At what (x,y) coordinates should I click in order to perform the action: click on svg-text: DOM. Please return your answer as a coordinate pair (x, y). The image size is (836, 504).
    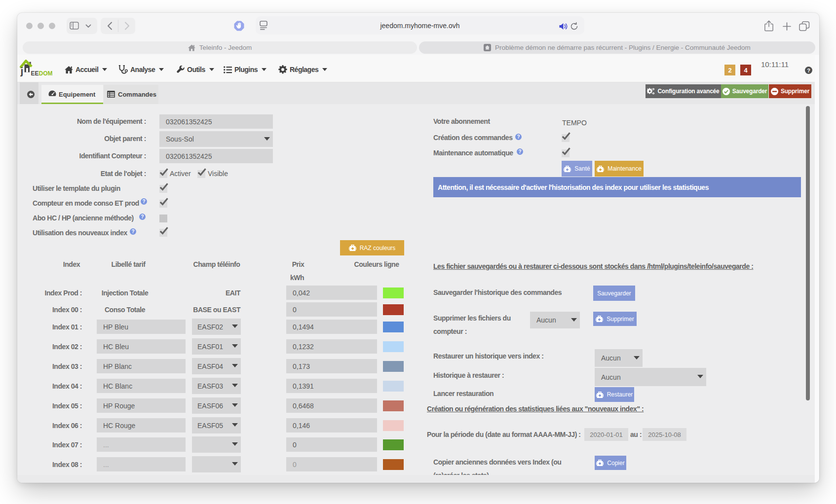
    Looking at the image, I should click on (46, 73).